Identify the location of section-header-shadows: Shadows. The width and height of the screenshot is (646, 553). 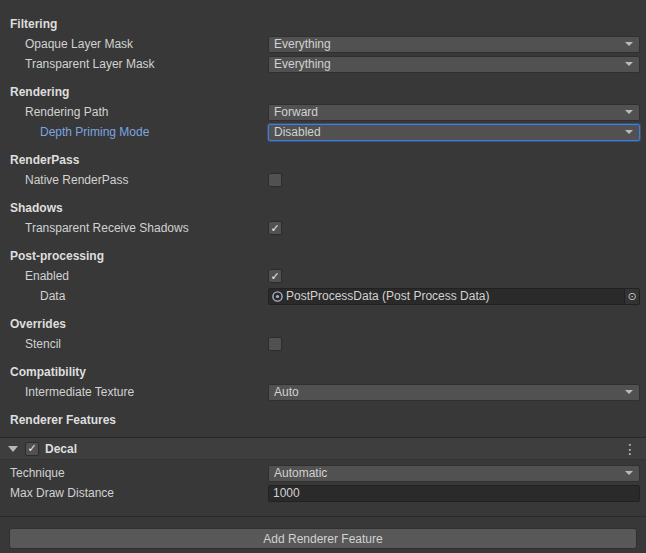
(323, 208).